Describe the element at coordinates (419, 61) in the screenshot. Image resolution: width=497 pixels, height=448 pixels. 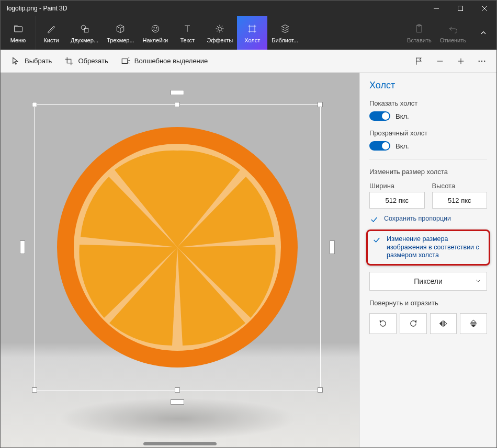
I see `view3d-button` at that location.